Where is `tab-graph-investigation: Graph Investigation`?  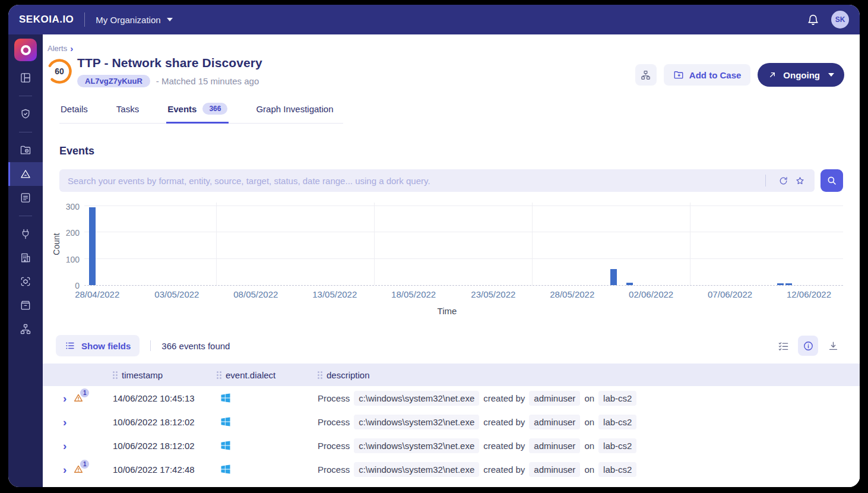 tab-graph-investigation: Graph Investigation is located at coordinates (294, 112).